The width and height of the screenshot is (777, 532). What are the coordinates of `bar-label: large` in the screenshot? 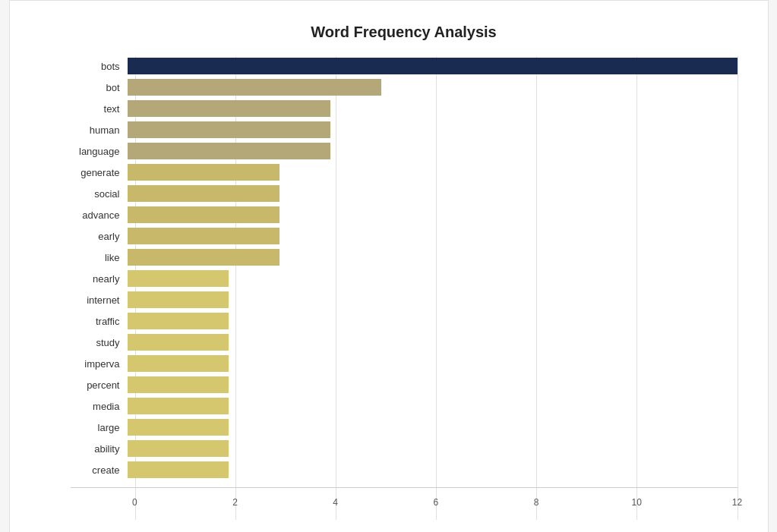 It's located at (99, 428).